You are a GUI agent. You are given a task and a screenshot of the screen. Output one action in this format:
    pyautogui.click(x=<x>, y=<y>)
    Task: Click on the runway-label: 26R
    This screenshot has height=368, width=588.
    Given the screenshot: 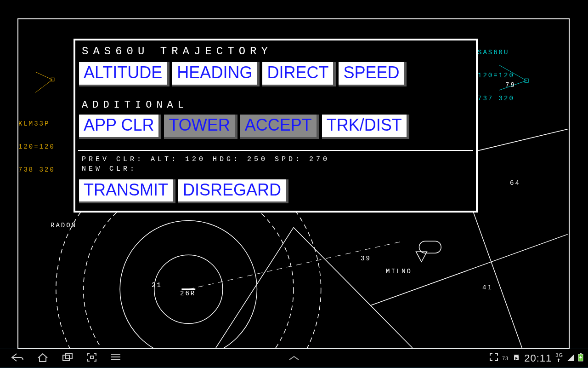 What is the action you would take?
    pyautogui.click(x=188, y=293)
    